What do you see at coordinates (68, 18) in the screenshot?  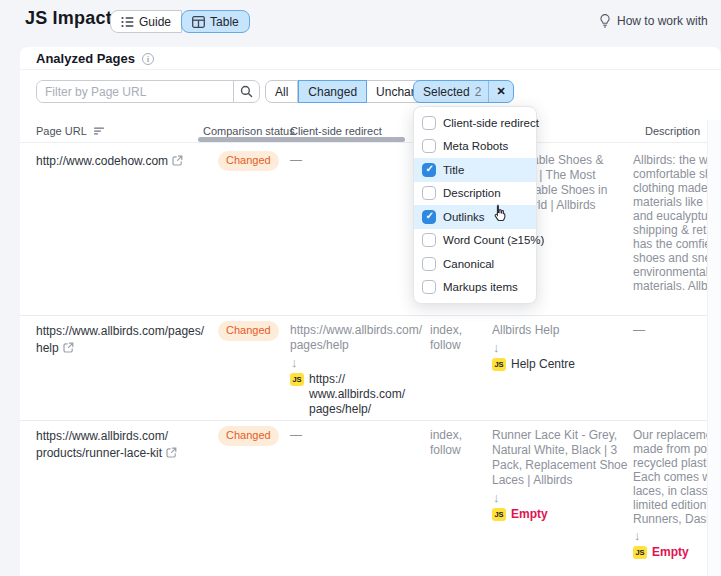 I see `page-title: JS Impact` at bounding box center [68, 18].